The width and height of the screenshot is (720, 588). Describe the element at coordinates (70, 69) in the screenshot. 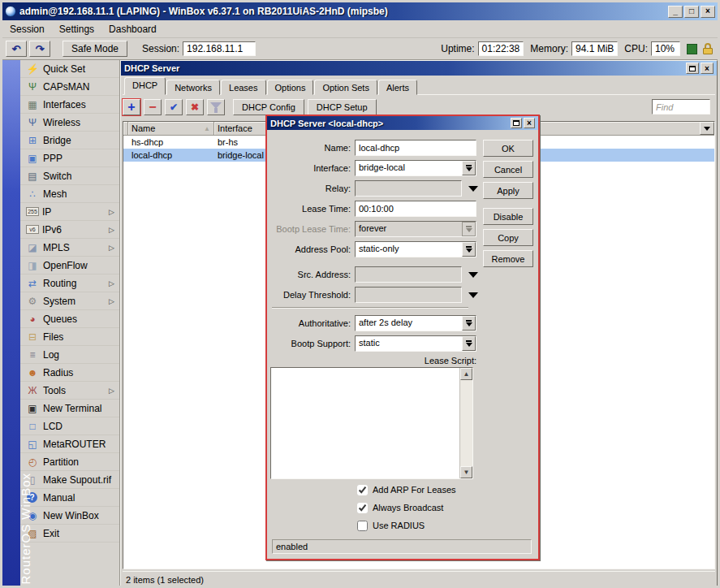

I see `sidebar-item-quick-set: ⚡ Quick Set` at that location.